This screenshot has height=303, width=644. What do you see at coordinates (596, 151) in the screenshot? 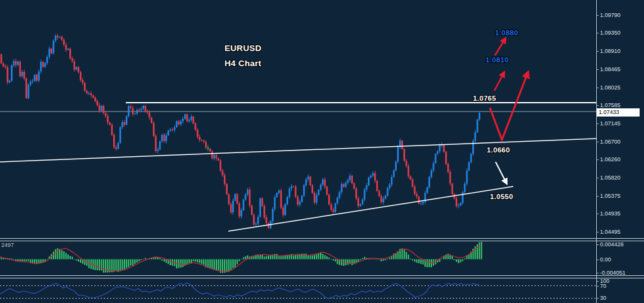
I see `price-axis-line` at bounding box center [596, 151].